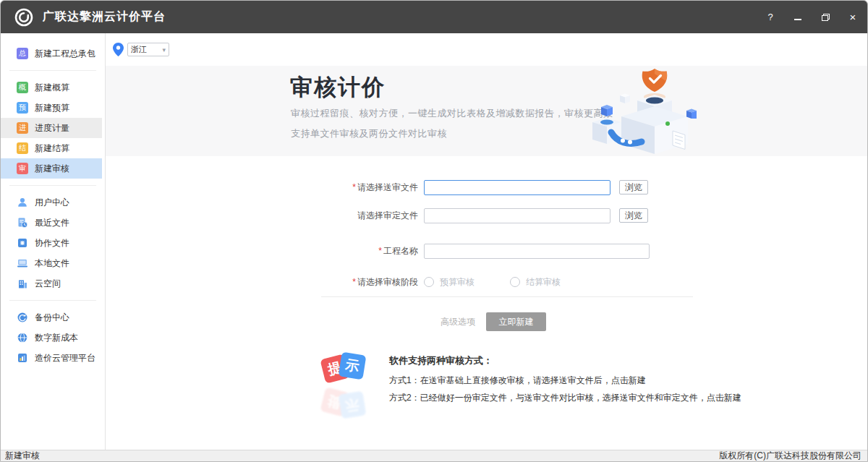  Describe the element at coordinates (265, 282) in the screenshot. I see `field-label: *请选择审核阶段` at that location.